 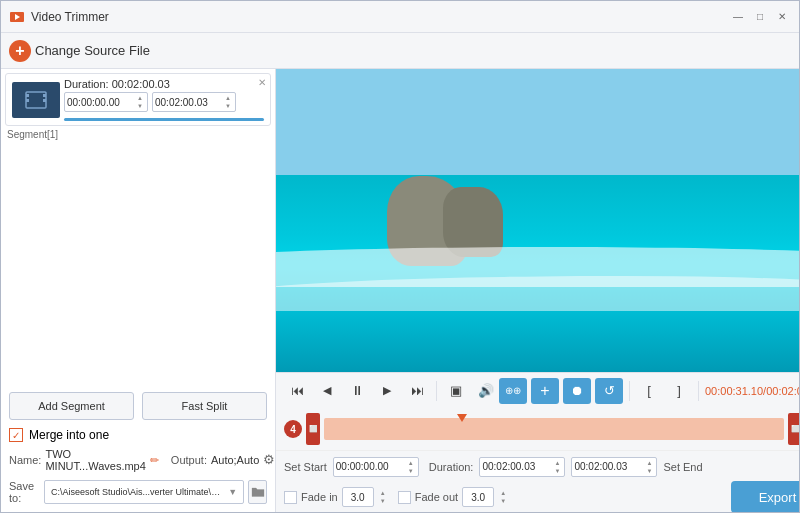 What do you see at coordinates (436, 497) in the screenshot?
I see `fade-out-label: Fade out` at bounding box center [436, 497].